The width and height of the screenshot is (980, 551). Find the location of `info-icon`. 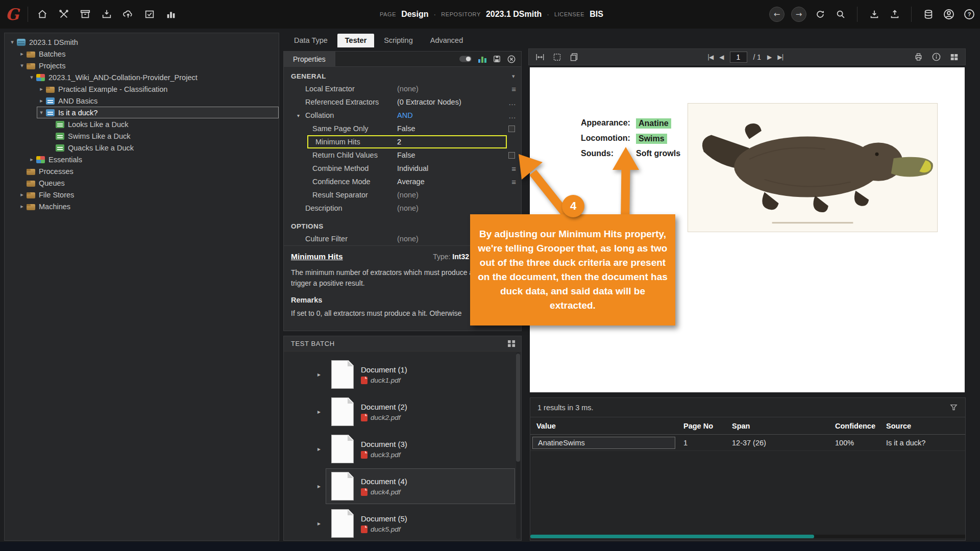

info-icon is located at coordinates (936, 57).